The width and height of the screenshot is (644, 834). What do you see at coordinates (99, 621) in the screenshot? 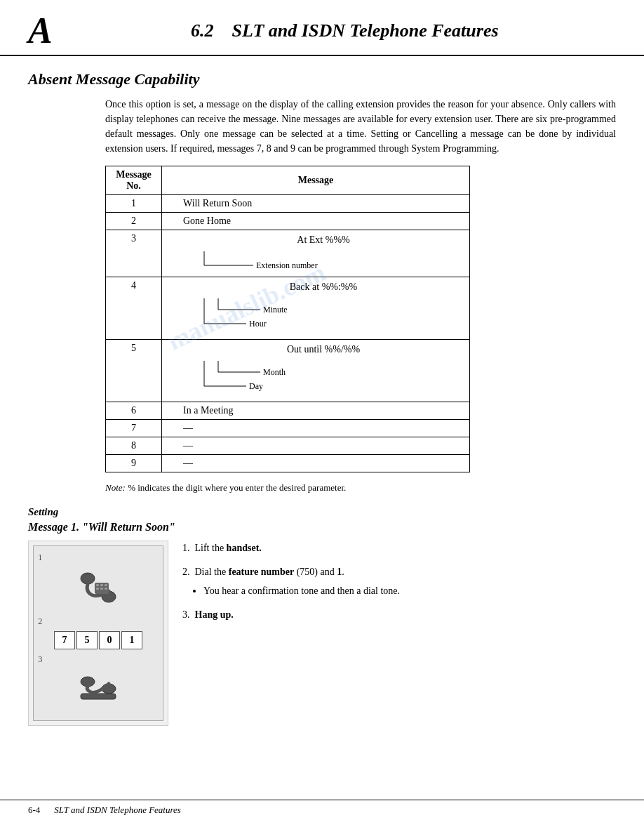
I see `step-2-label: 2` at bounding box center [99, 621].